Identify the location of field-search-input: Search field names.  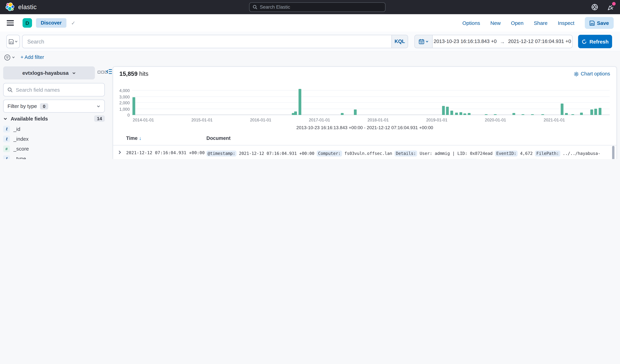
(54, 90).